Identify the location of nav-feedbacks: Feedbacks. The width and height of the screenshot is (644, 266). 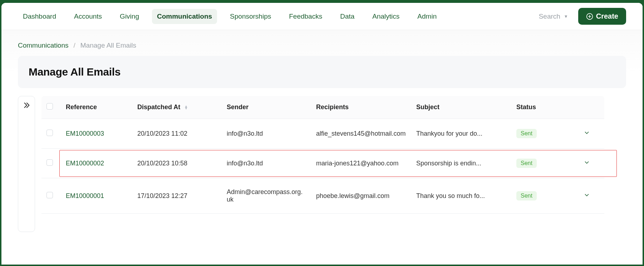
(305, 16).